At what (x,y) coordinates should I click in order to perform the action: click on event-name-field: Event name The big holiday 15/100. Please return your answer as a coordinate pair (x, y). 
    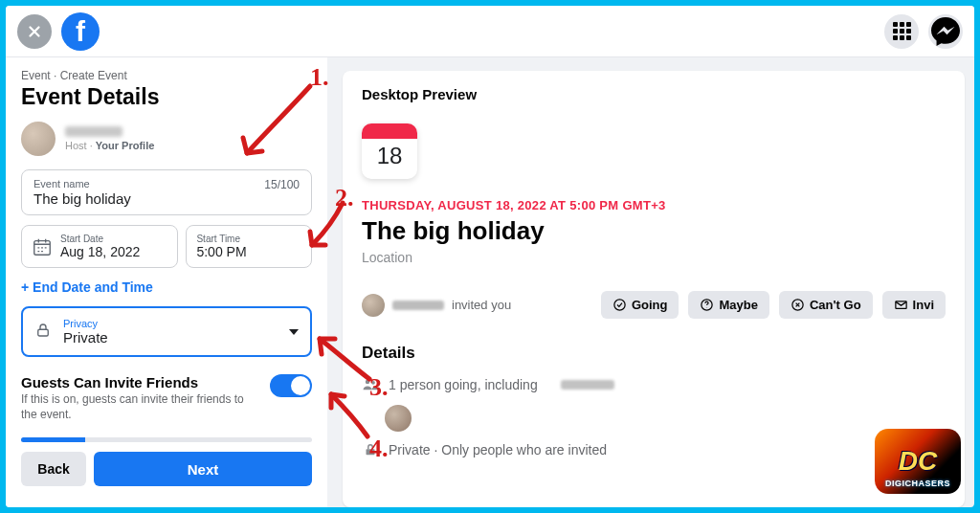
    Looking at the image, I should click on (167, 192).